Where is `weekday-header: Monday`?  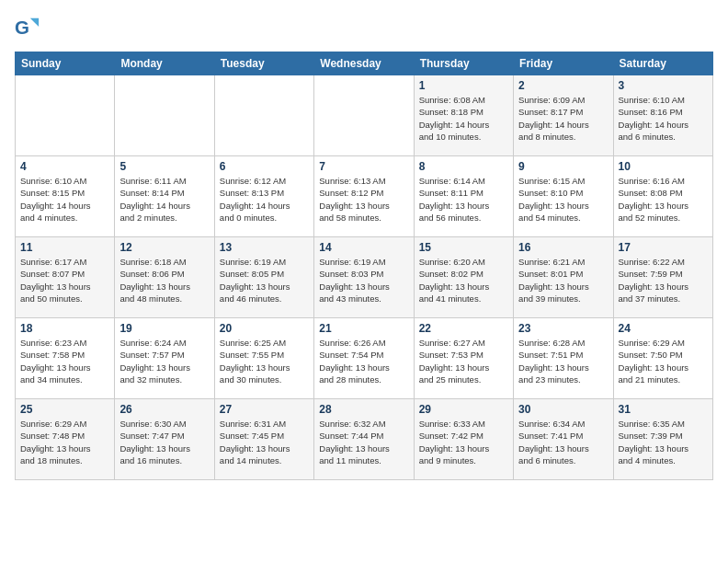
weekday-header: Monday is located at coordinates (165, 64).